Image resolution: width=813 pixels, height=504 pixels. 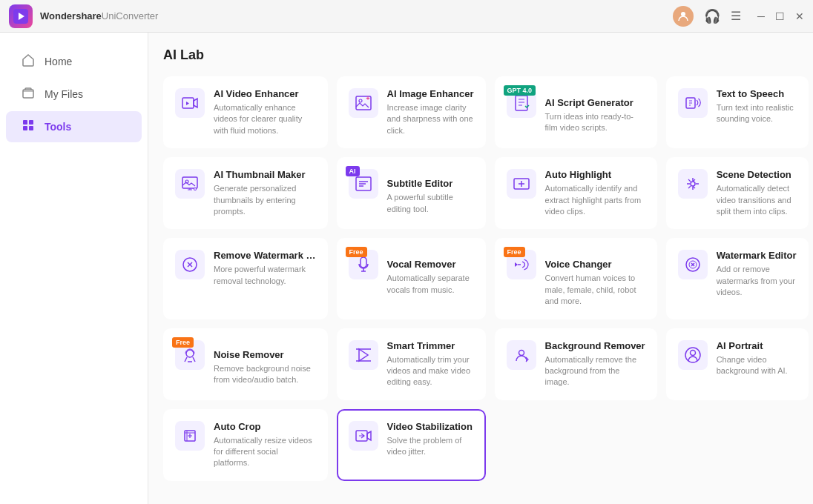 What do you see at coordinates (595, 365) in the screenshot?
I see `tool-info-background-remover: Background RemoverAutomatically remove t…` at bounding box center [595, 365].